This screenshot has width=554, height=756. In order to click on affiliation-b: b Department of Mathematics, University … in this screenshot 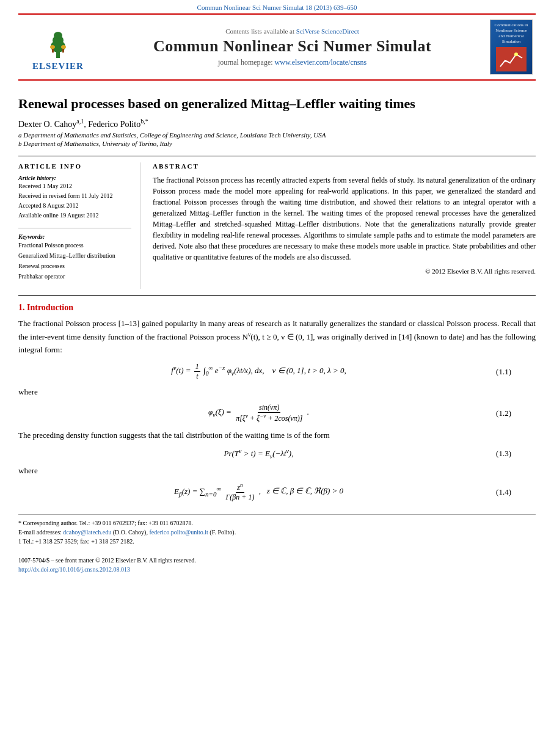, I will do `click(277, 144)`.